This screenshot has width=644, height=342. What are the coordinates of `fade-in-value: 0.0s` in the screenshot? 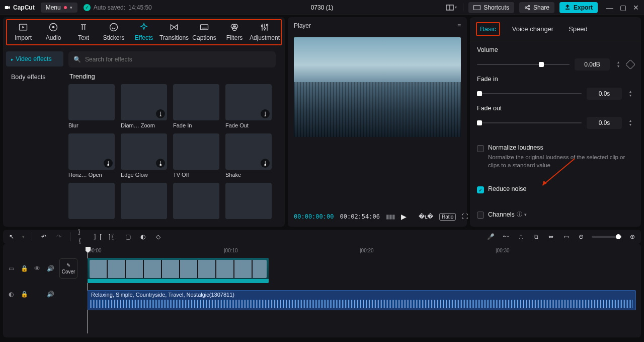 It's located at (604, 94).